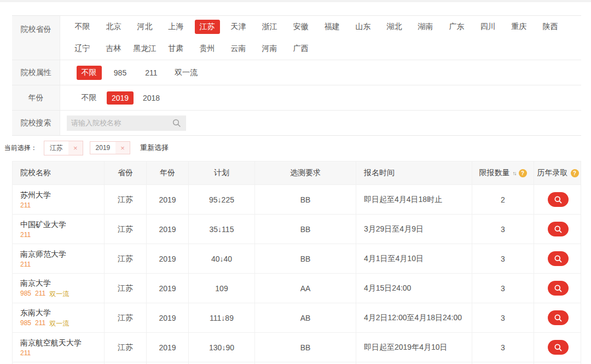 The image size is (591, 364). What do you see at coordinates (551, 27) in the screenshot?
I see `province-option: 陕西` at bounding box center [551, 27].